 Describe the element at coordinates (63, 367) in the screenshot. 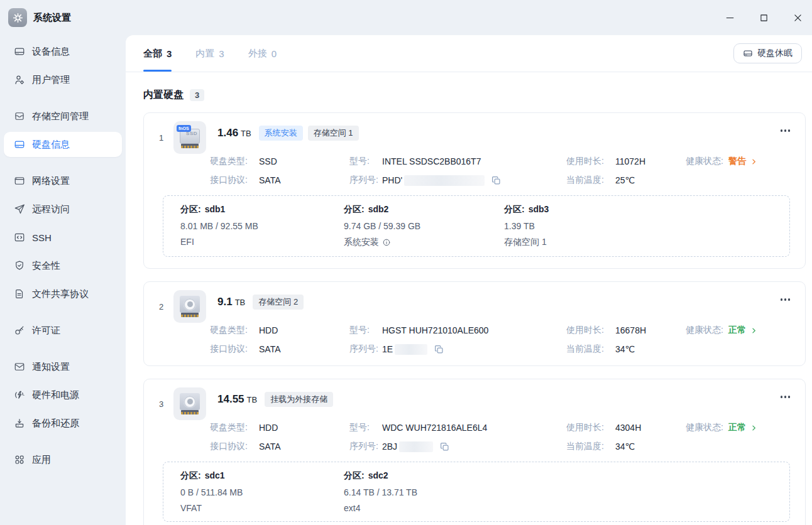

I see `sidebar-item-notification-settings: 通知设置` at that location.